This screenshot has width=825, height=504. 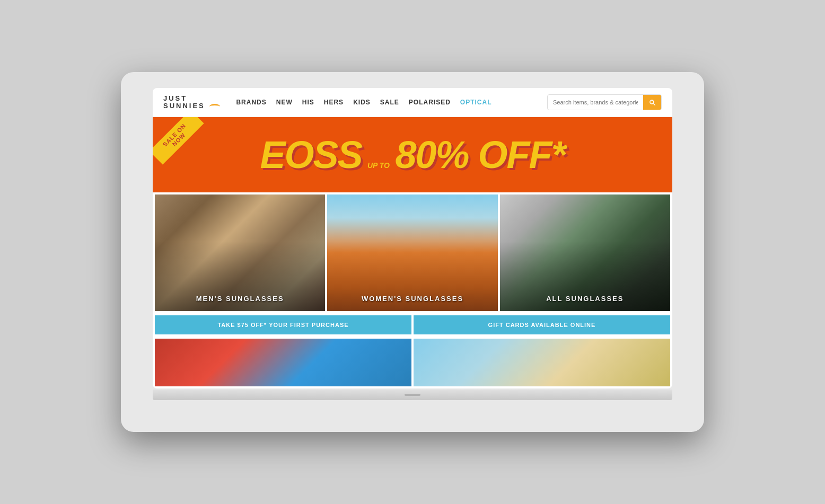 What do you see at coordinates (595, 102) in the screenshot?
I see `search-input` at bounding box center [595, 102].